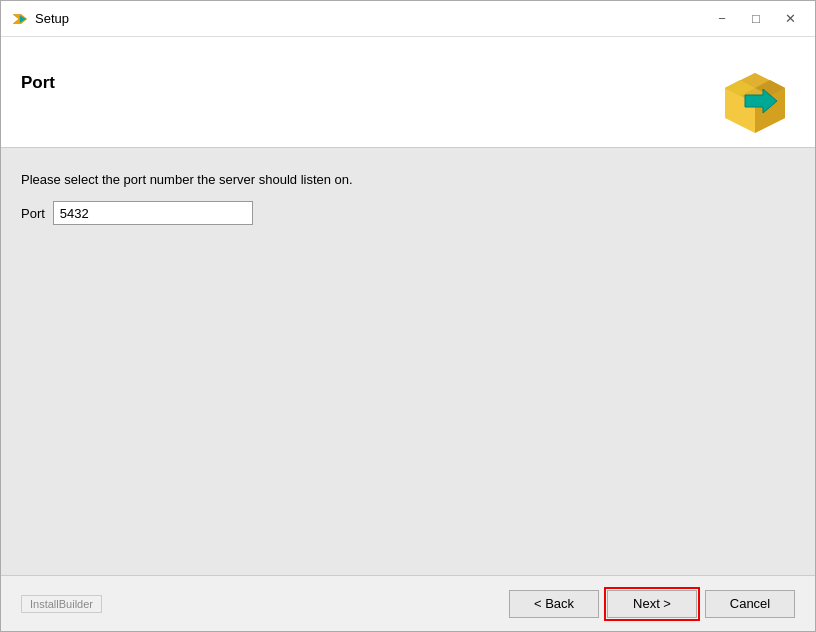 The image size is (816, 632). What do you see at coordinates (408, 180) in the screenshot?
I see `description-text: Please select the port number the server…` at bounding box center [408, 180].